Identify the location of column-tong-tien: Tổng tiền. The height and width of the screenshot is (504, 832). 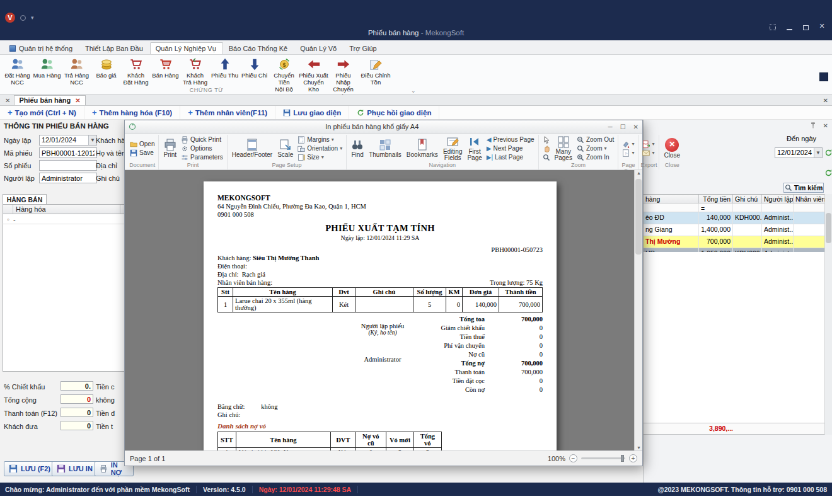
(716, 199).